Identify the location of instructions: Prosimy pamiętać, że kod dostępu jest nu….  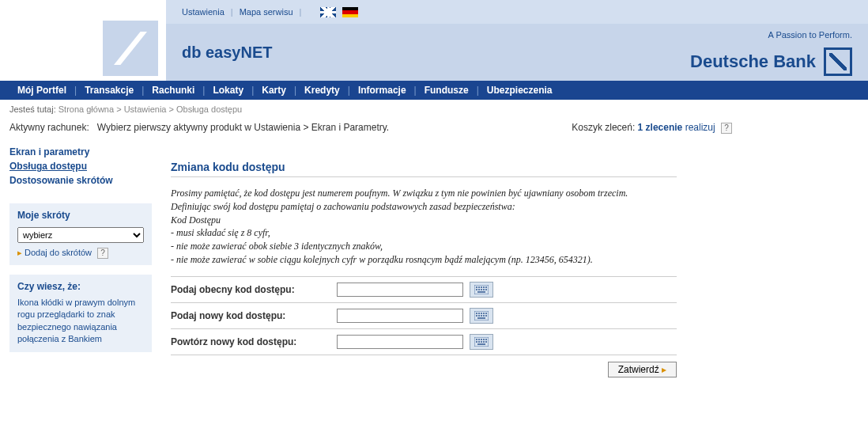
(424, 229).